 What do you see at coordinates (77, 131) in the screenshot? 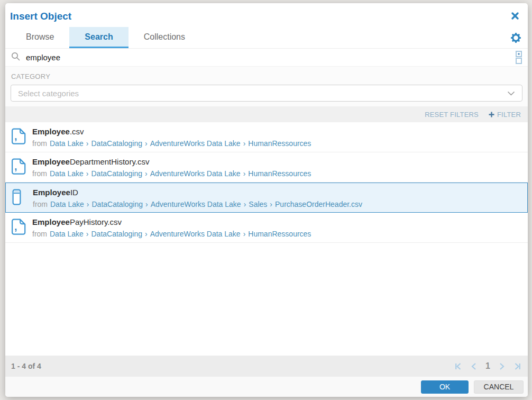
I see `result-title-rest: .csv` at bounding box center [77, 131].